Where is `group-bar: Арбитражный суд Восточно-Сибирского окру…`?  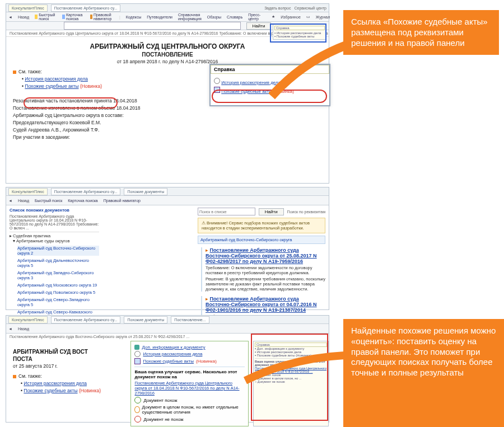 group-bar: Арбитражный суд Восточно-Сибирского окру… is located at coordinates (262, 240).